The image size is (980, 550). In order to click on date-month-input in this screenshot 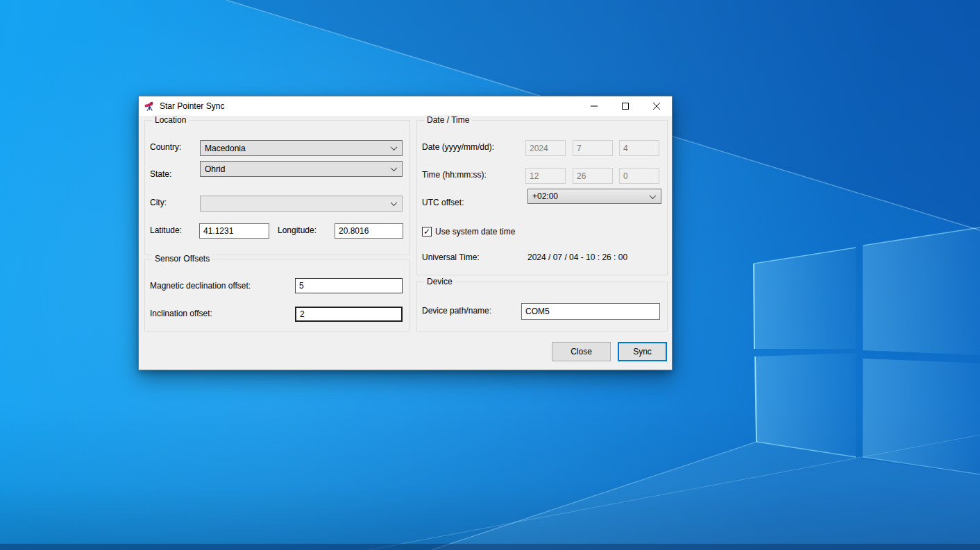, I will do `click(593, 148)`.